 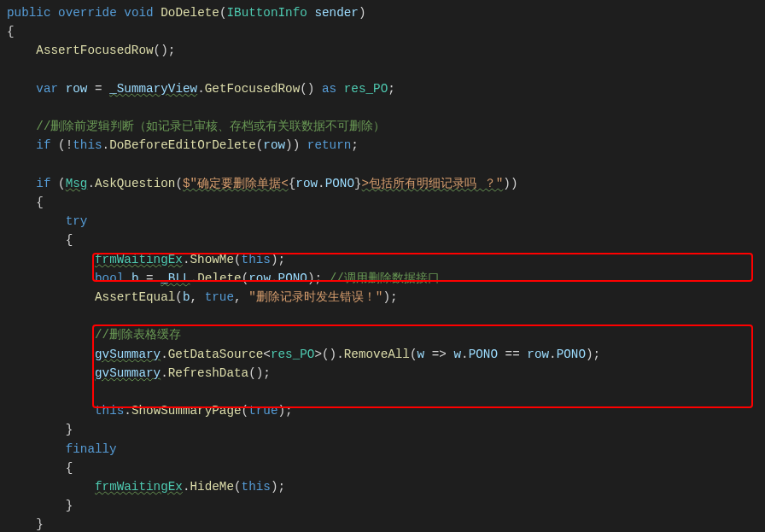 What do you see at coordinates (422, 354) in the screenshot?
I see `lambda-param: w` at bounding box center [422, 354].